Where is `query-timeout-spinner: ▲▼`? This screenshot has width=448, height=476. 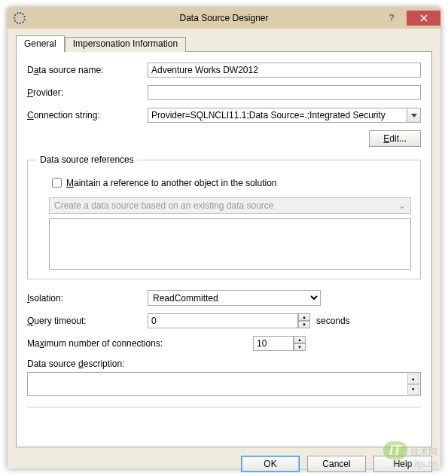
query-timeout-spinner: ▲▼ is located at coordinates (304, 321).